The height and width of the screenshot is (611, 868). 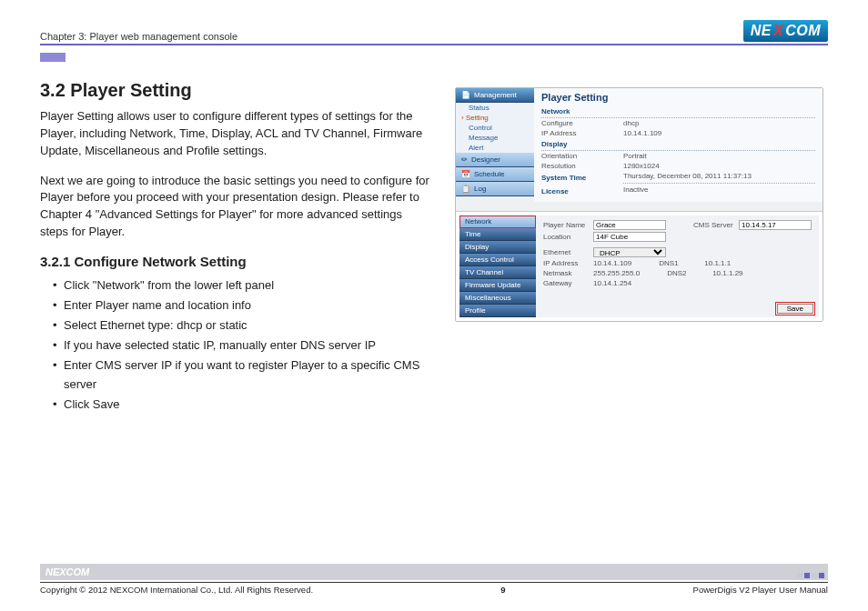 I want to click on location-input, so click(x=630, y=236).